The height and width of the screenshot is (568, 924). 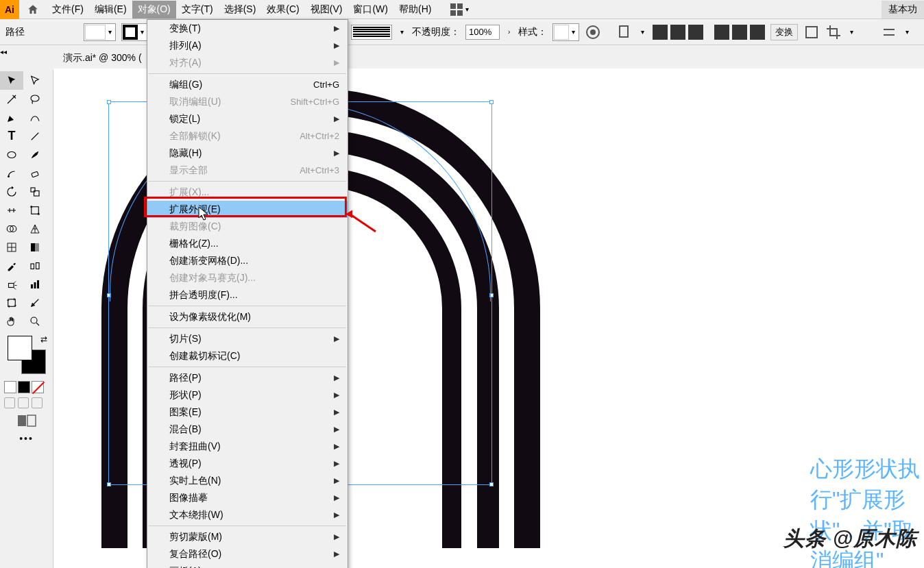 What do you see at coordinates (240, 10) in the screenshot?
I see `menu-select: 选择(S)` at bounding box center [240, 10].